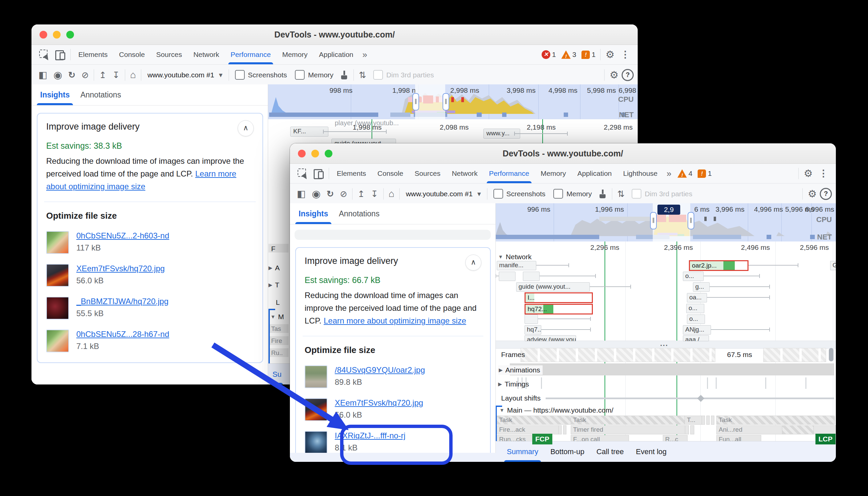 The width and height of the screenshot is (868, 496). I want to click on bottom-tab: Bottom-up, so click(567, 452).